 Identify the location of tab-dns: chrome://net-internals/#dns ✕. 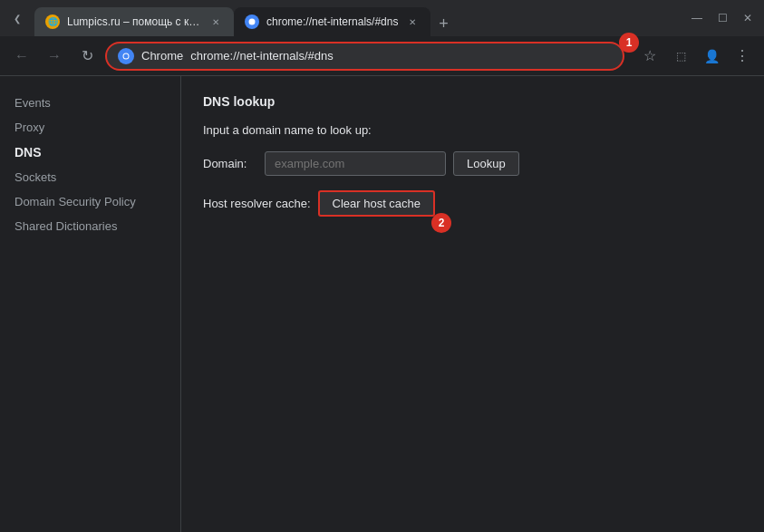
(332, 22).